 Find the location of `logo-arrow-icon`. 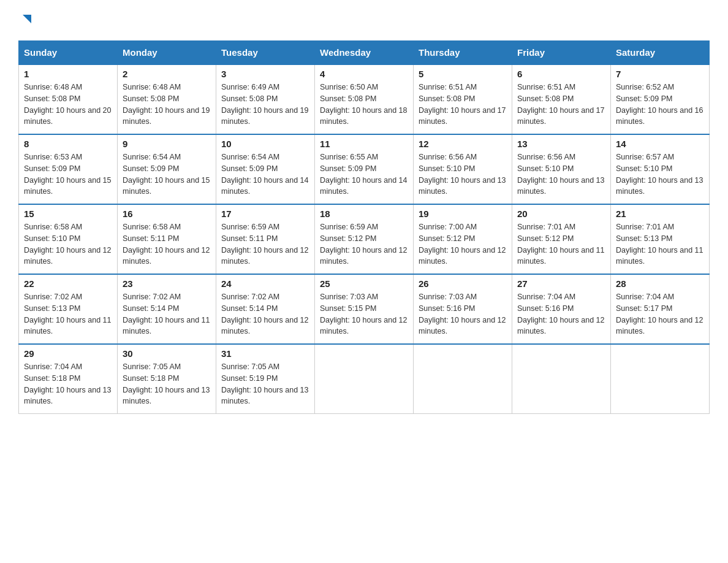

logo-arrow-icon is located at coordinates (27, 20).